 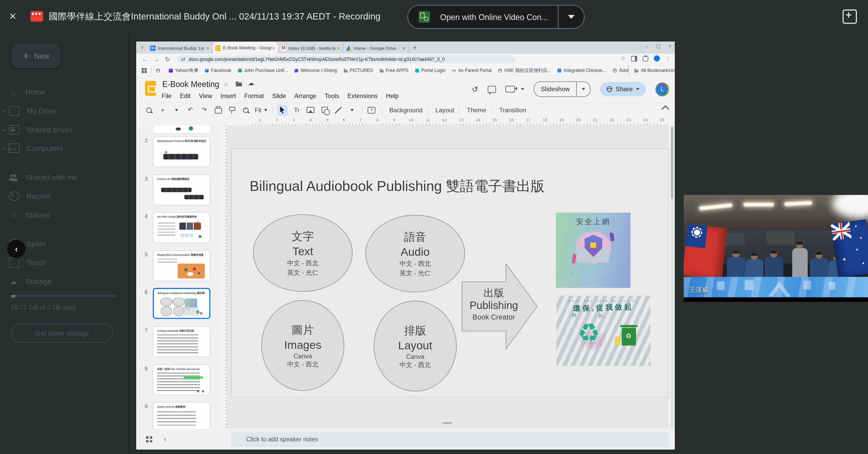 I want to click on collapse-sidebar-button: ‹, so click(x=16, y=249).